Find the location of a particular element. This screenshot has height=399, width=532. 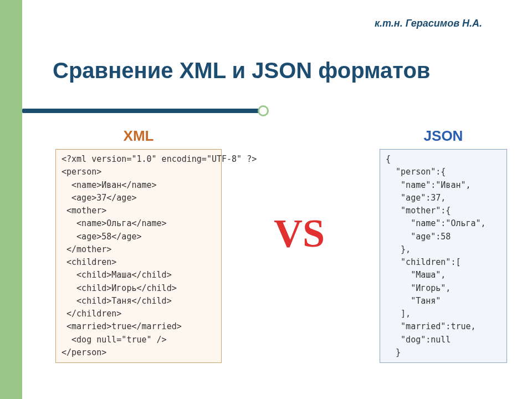

json-column: JSON { "person":{ "name":"Иван", "age":3… is located at coordinates (443, 245).